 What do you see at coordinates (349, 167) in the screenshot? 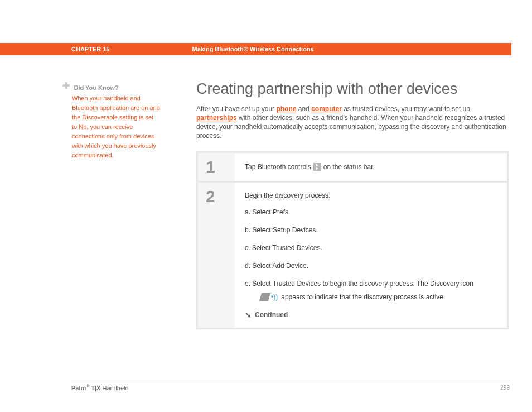
I see `step-1-text-post: on the status bar.` at bounding box center [349, 167].